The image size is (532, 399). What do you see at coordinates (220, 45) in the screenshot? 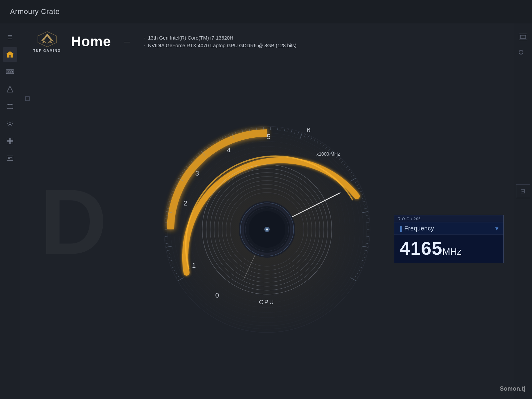
I see `spec-gpu: - NVIDIA GeForce RTX 4070 Laptop GPU GDD…` at bounding box center [220, 45].